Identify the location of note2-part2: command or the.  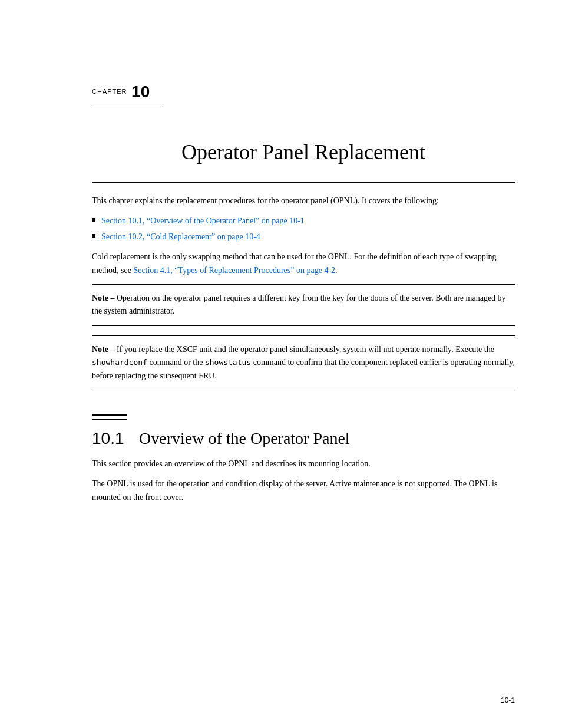
(176, 362).